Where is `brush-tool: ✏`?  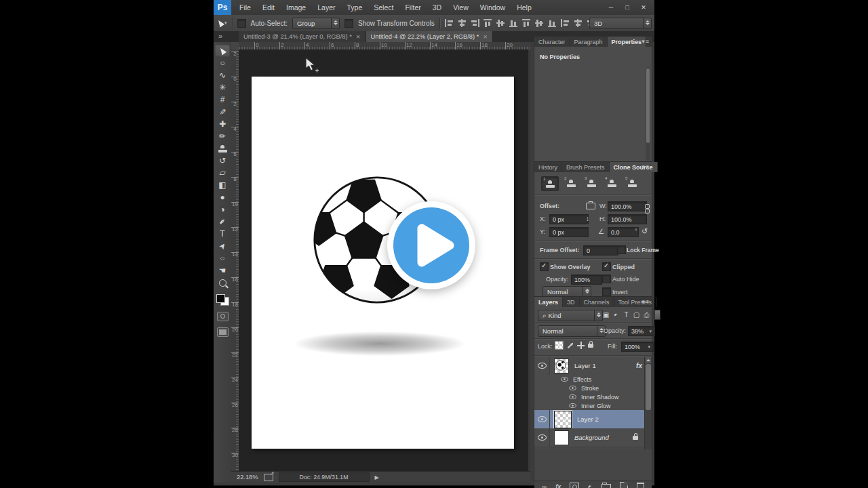 brush-tool: ✏ is located at coordinates (222, 136).